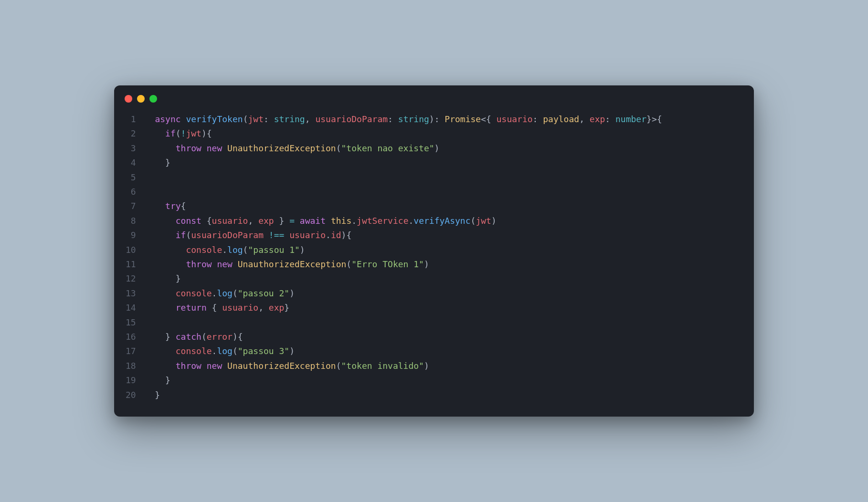 The width and height of the screenshot is (868, 502). I want to click on code-line: throw new UnauthorizedException("Erro TO…, so click(442, 264).